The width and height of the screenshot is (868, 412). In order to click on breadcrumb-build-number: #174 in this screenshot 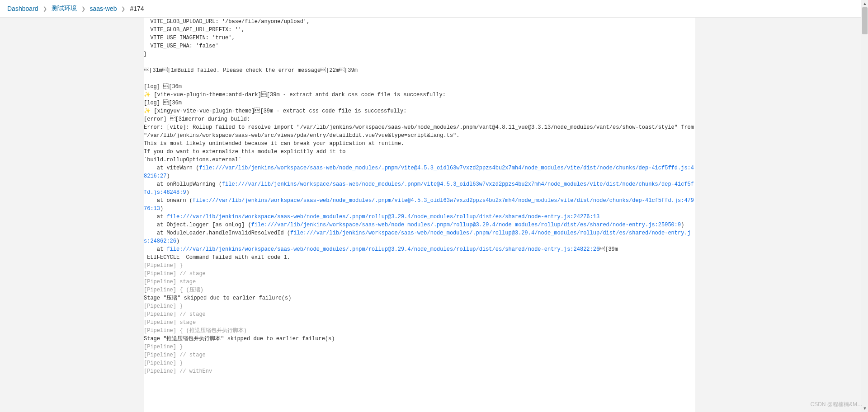, I will do `click(137, 9)`.